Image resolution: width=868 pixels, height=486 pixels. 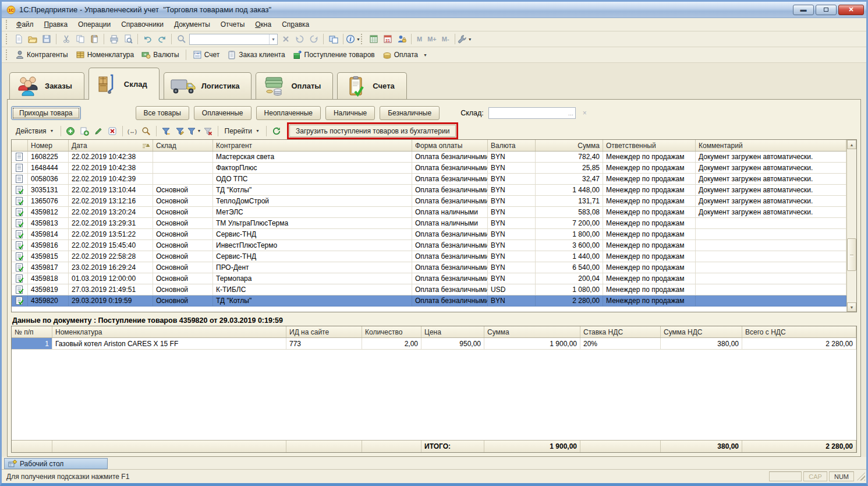 I want to click on clear-x-button, so click(x=285, y=39).